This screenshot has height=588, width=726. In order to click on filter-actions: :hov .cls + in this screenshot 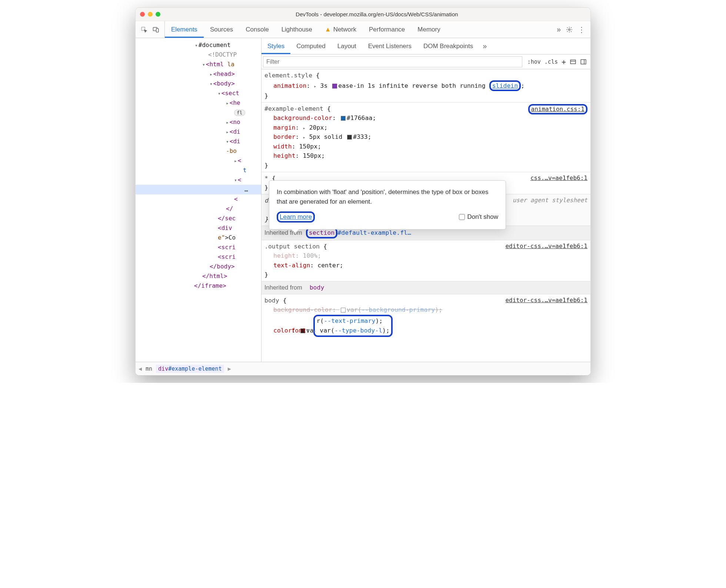, I will do `click(557, 62)`.